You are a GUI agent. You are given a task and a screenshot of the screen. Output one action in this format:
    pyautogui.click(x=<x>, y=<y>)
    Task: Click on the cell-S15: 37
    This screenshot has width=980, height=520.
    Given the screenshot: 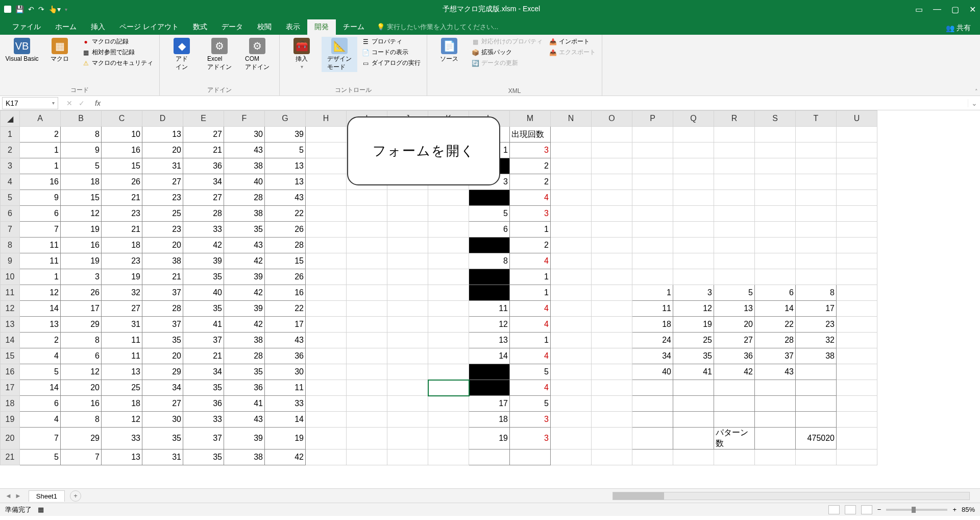 What is the action you would take?
    pyautogui.click(x=775, y=357)
    